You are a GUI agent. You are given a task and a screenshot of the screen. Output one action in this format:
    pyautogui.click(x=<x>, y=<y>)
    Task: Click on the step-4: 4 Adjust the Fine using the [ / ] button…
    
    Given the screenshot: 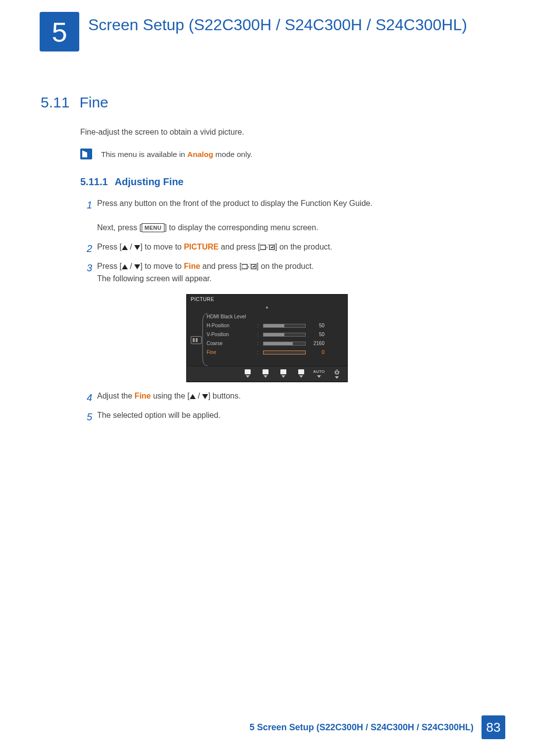 What is the action you would take?
    pyautogui.click(x=285, y=396)
    